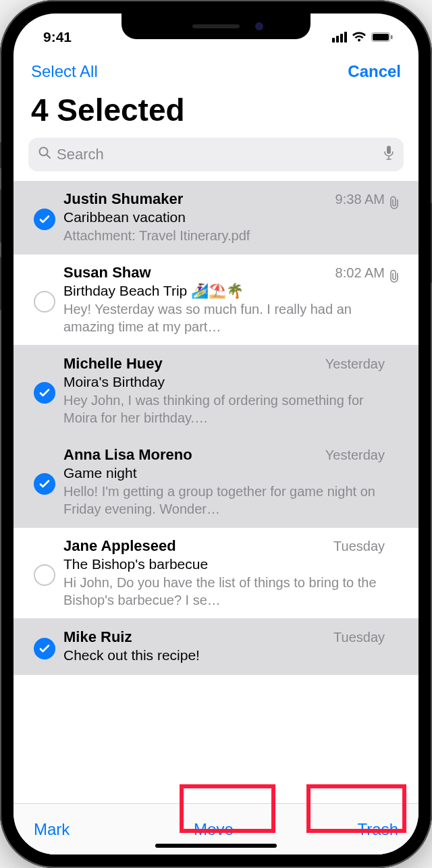  What do you see at coordinates (389, 155) in the screenshot?
I see `dictation-icon` at bounding box center [389, 155].